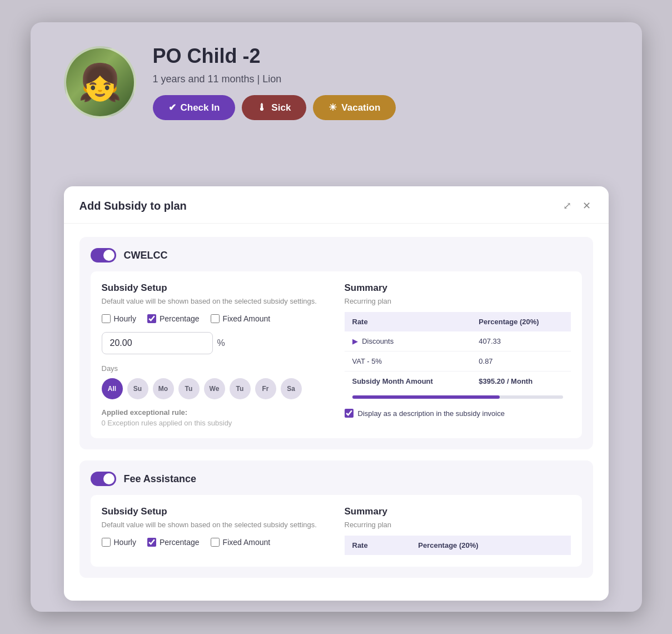  Describe the element at coordinates (215, 288) in the screenshot. I see `cwelcc-setup-title: Subsidy Setup` at that location.